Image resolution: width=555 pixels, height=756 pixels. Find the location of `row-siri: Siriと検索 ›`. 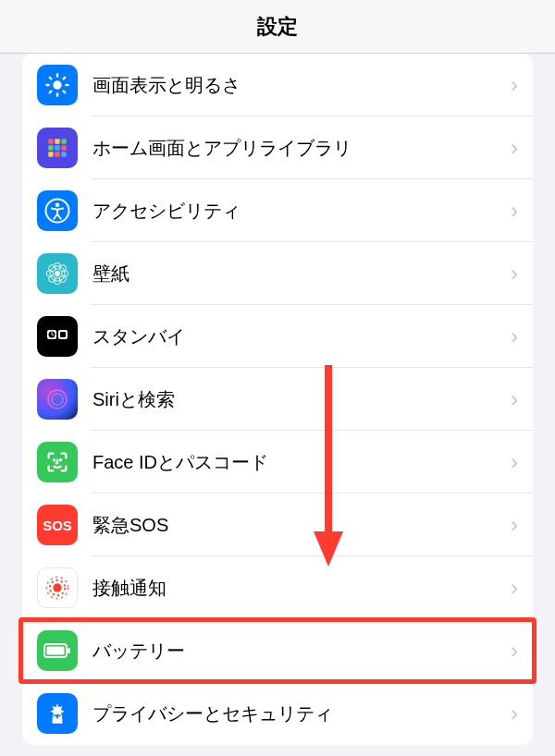

row-siri: Siriと検索 › is located at coordinates (278, 399).